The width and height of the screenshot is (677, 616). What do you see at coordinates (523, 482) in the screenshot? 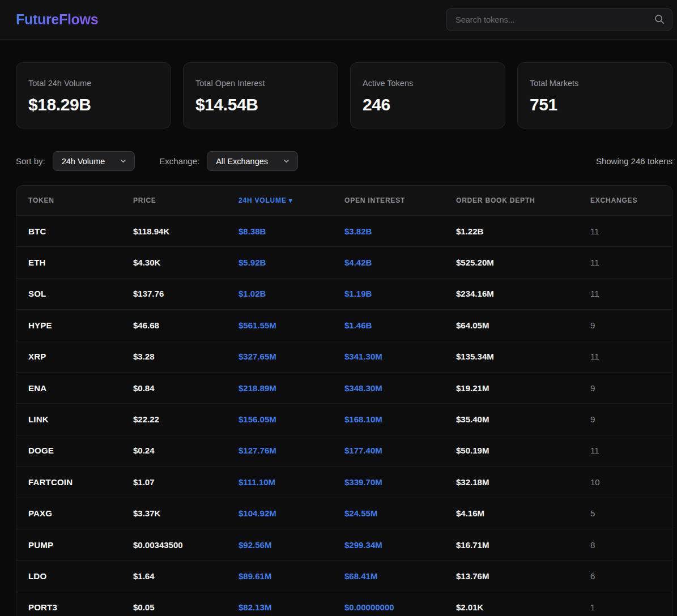
I see `token-order-book-depth: $32.18M` at bounding box center [523, 482].